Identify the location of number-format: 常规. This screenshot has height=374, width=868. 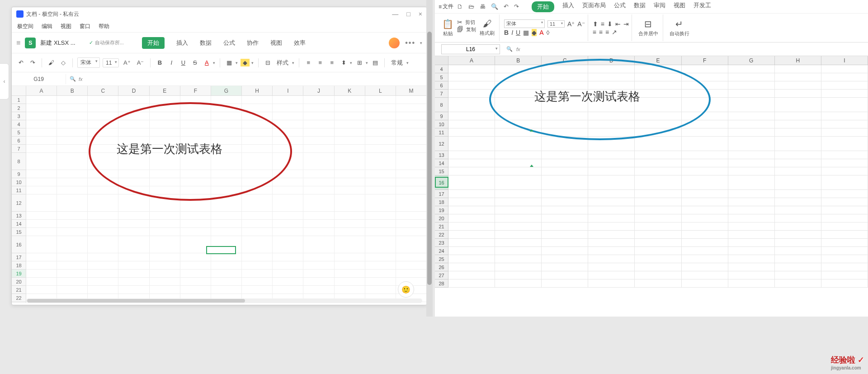
(397, 63).